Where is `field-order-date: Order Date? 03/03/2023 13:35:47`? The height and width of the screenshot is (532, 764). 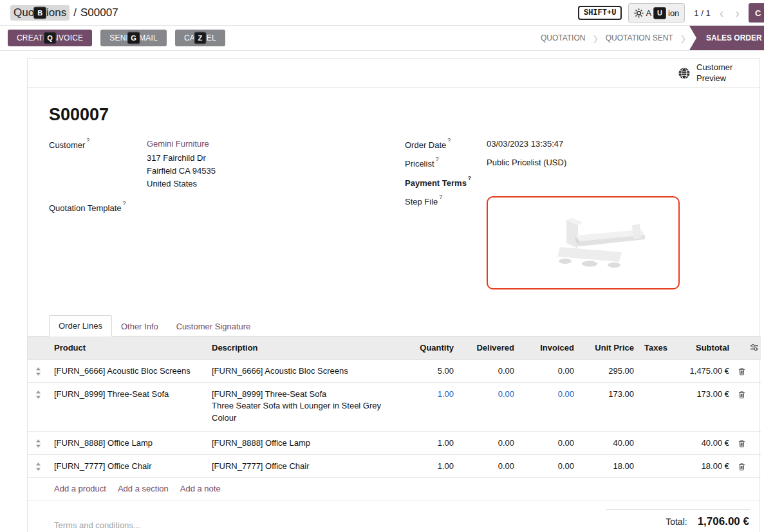
field-order-date: Order Date? 03/03/2023 13:35:47 is located at coordinates (570, 144).